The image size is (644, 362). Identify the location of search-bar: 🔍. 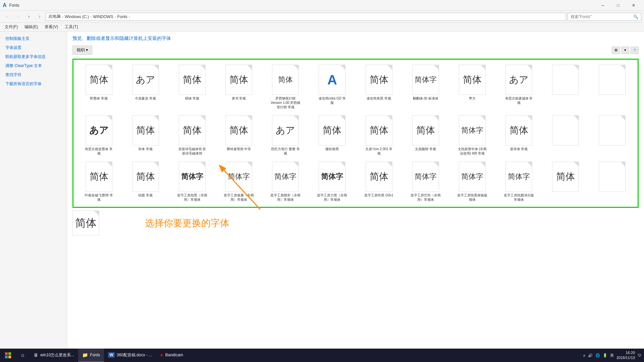
(604, 17).